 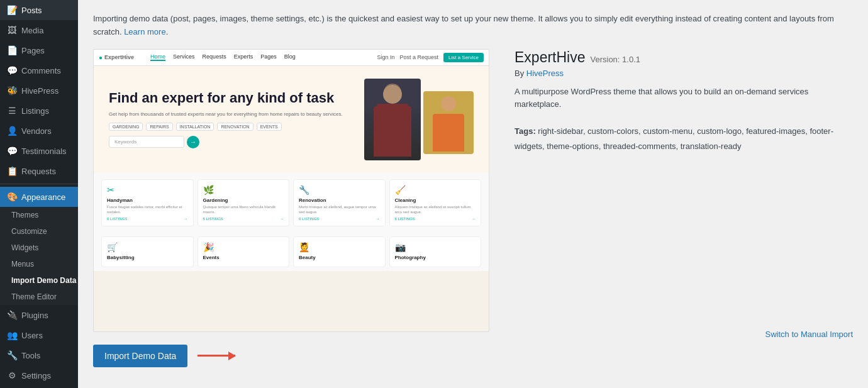 I want to click on widgets-label: Widgets, so click(x=25, y=248).